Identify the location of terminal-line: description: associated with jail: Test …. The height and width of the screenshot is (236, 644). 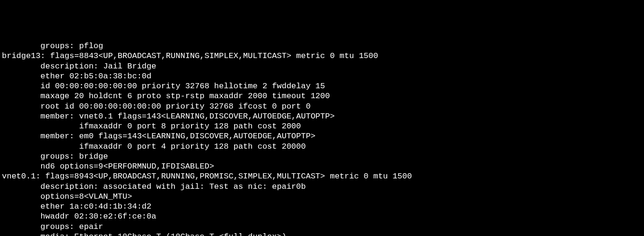
(322, 187).